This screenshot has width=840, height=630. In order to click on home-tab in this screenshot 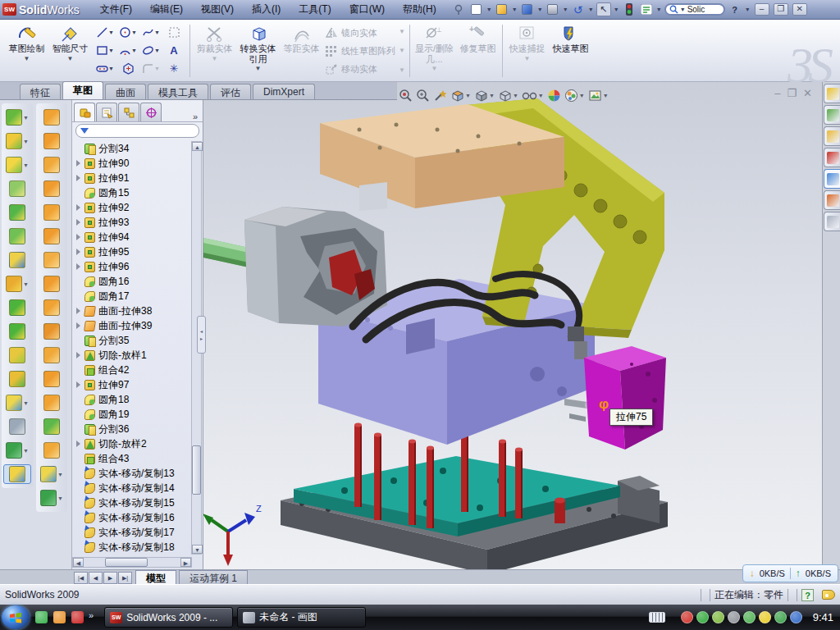, I will do `click(832, 94)`.